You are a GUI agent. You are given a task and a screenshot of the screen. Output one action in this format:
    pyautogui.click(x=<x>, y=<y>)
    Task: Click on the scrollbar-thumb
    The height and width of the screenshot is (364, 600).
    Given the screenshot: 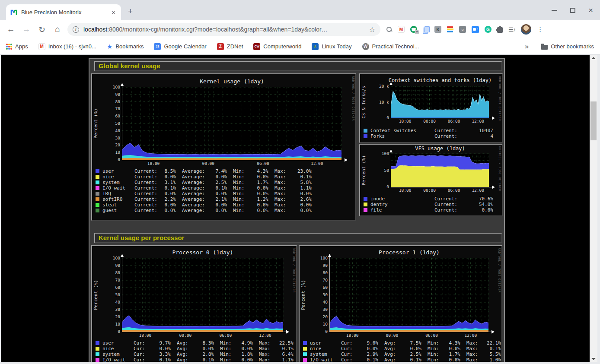 What is the action you would take?
    pyautogui.click(x=594, y=121)
    